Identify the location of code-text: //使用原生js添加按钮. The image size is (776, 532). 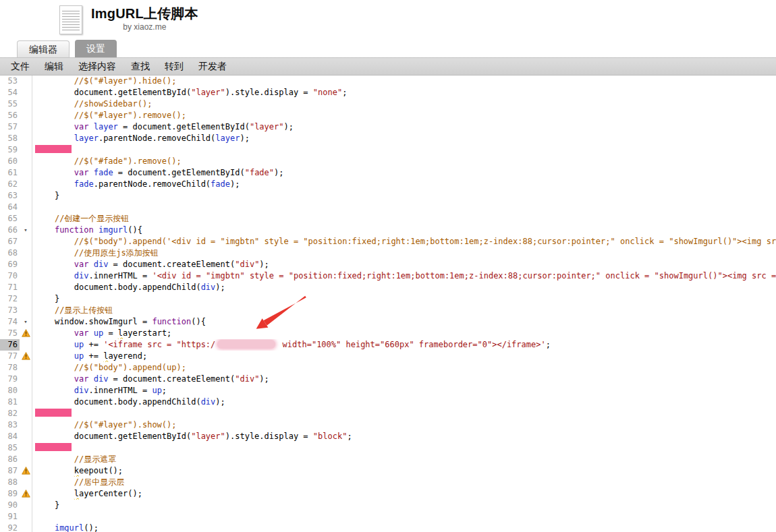
(404, 254).